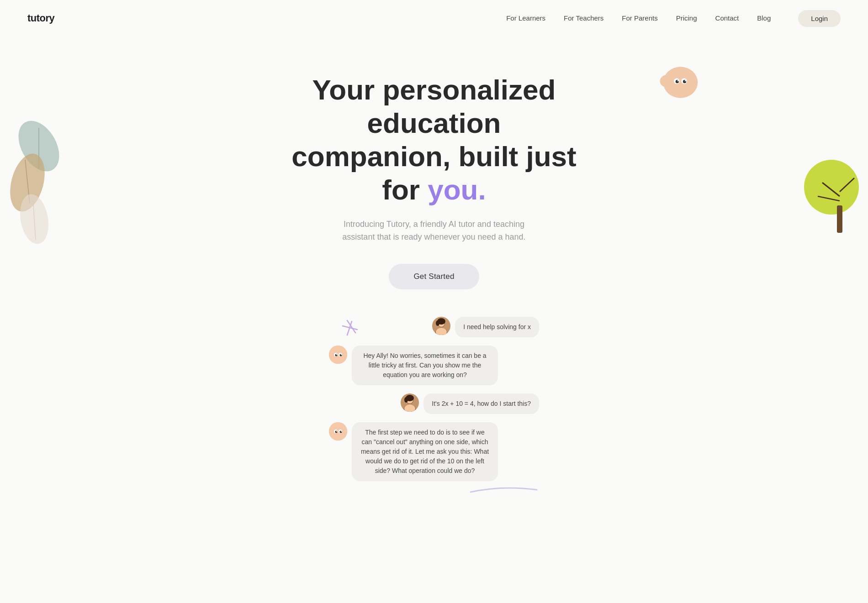 The width and height of the screenshot is (868, 603). Describe the element at coordinates (425, 452) in the screenshot. I see `chat-bubble-4: The first step we need to do is to see i…` at that location.